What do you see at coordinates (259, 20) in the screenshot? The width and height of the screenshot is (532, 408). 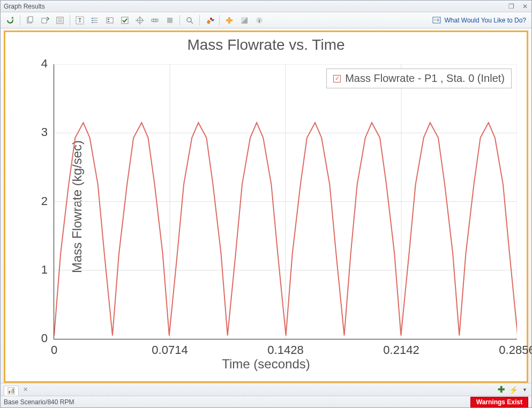 I see `info-icon: i` at bounding box center [259, 20].